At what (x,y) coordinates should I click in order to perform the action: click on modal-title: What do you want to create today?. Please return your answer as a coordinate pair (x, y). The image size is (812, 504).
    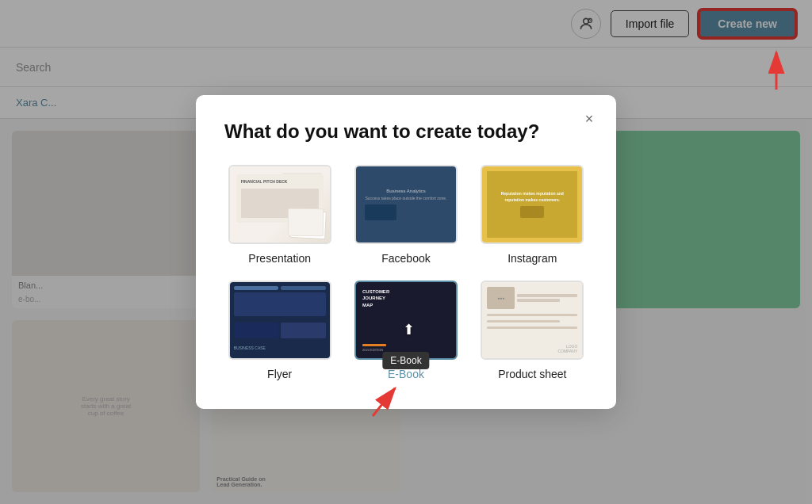
    Looking at the image, I should click on (406, 132).